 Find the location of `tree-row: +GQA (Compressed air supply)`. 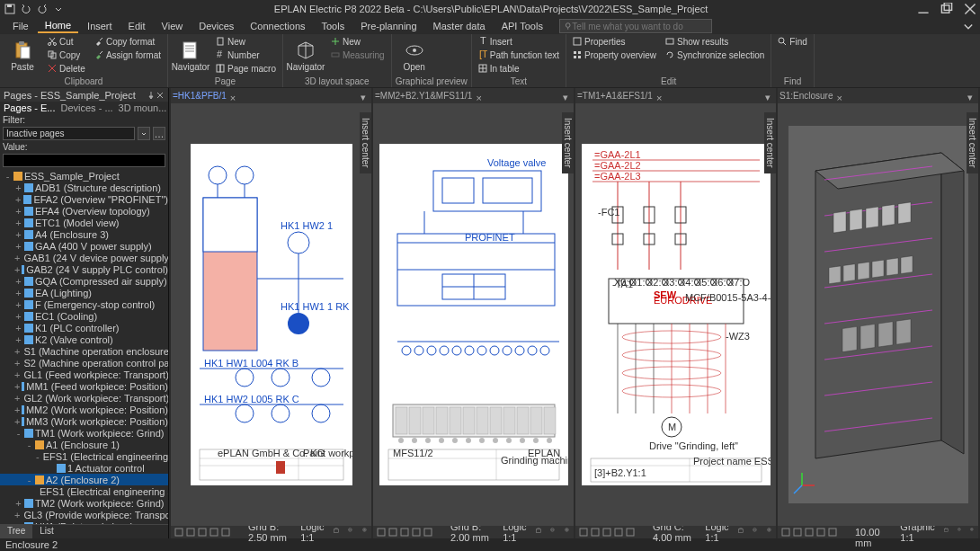

tree-row: +GQA (Compressed air supply) is located at coordinates (85, 280).